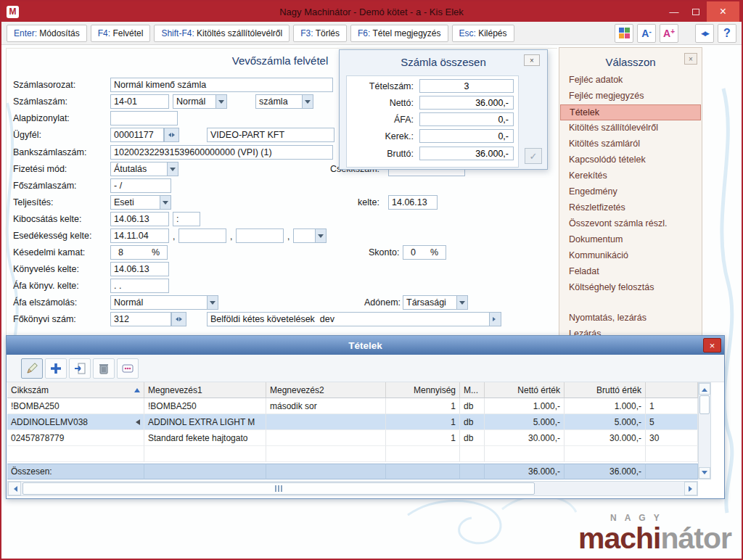  I want to click on column-header-brutto: Bruttó érték, so click(605, 390).